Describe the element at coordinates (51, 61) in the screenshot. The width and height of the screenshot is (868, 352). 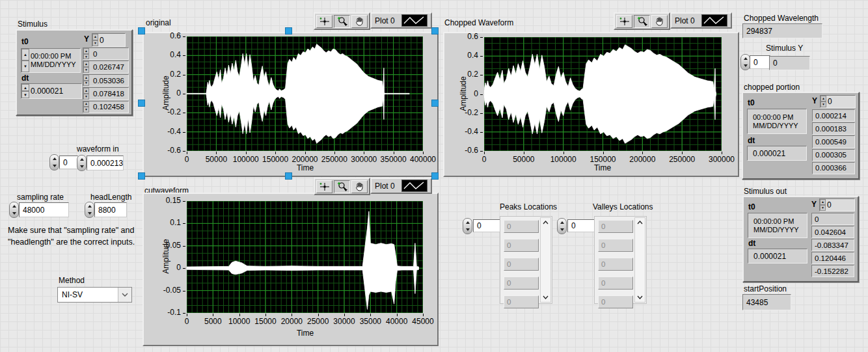
I see `t0-field: ▲▼ 00:00:00 PM MM/DD/YYYY` at that location.